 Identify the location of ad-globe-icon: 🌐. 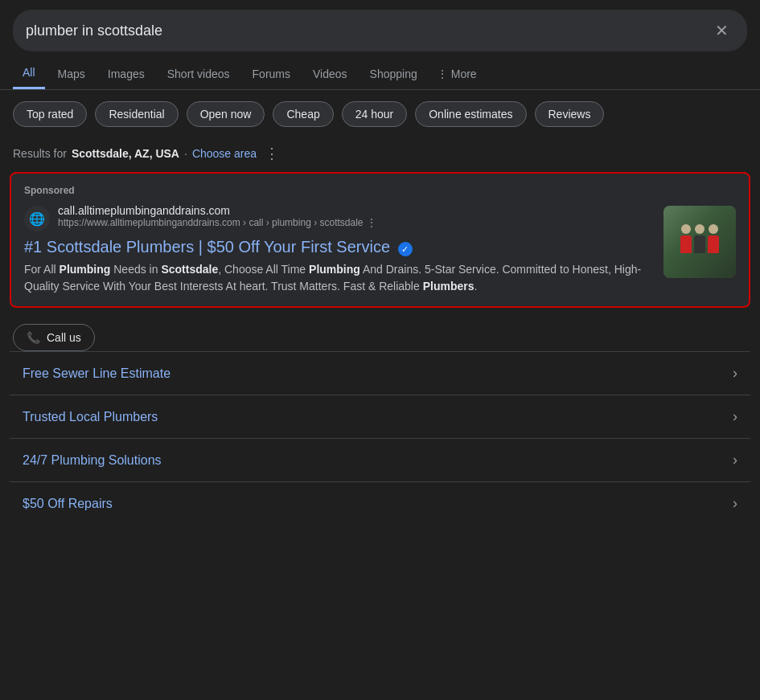
(37, 219).